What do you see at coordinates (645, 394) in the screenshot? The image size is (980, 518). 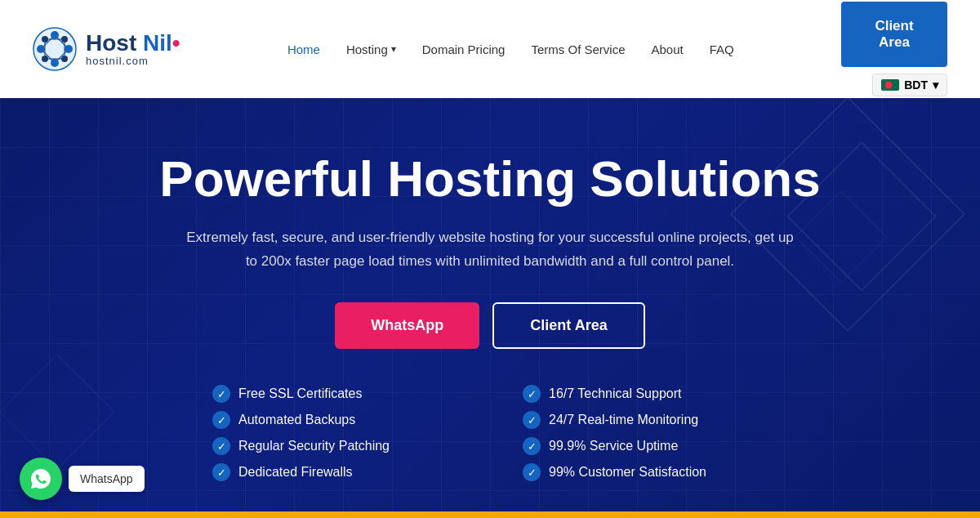 I see `feature-tech-support: ✓ 16/7 Technical Support` at bounding box center [645, 394].